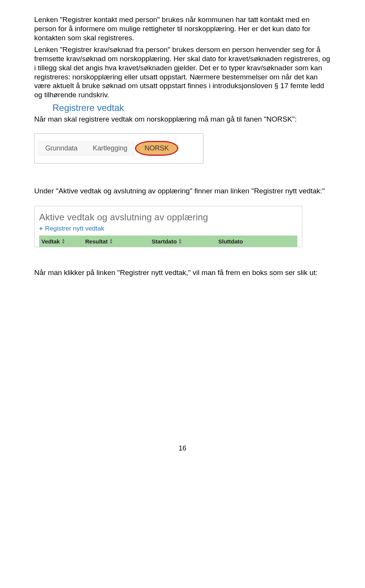 Image resolution: width=365 pixels, height=588 pixels. What do you see at coordinates (41, 229) in the screenshot?
I see `plus-icon: +` at bounding box center [41, 229].